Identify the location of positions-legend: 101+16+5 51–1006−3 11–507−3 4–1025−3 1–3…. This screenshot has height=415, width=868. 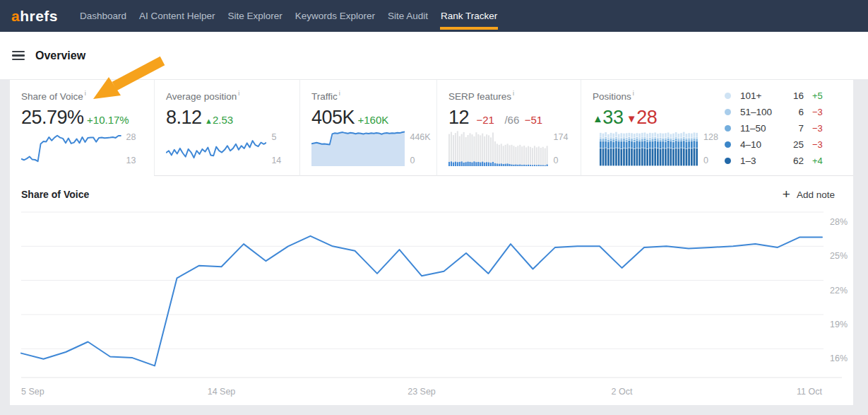
(784, 129).